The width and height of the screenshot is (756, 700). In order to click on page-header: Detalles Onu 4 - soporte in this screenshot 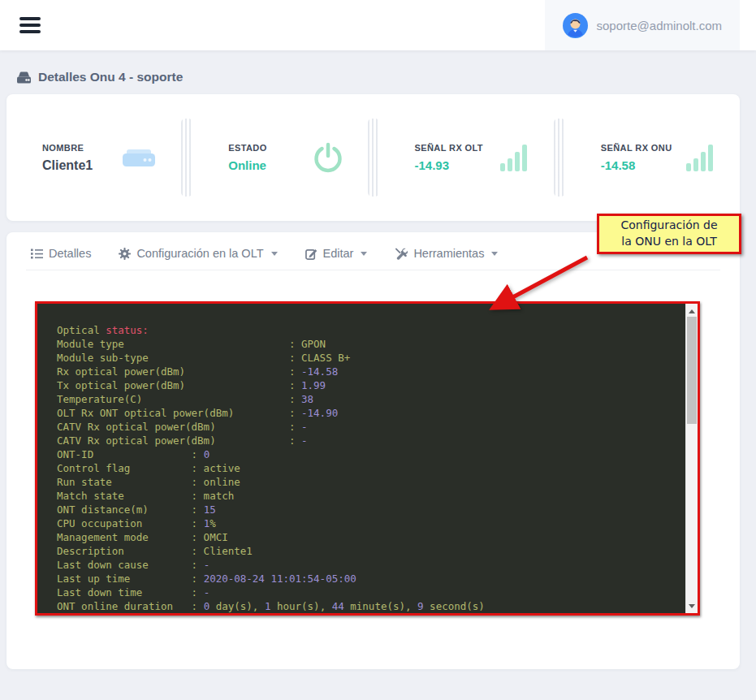, I will do `click(378, 72)`.